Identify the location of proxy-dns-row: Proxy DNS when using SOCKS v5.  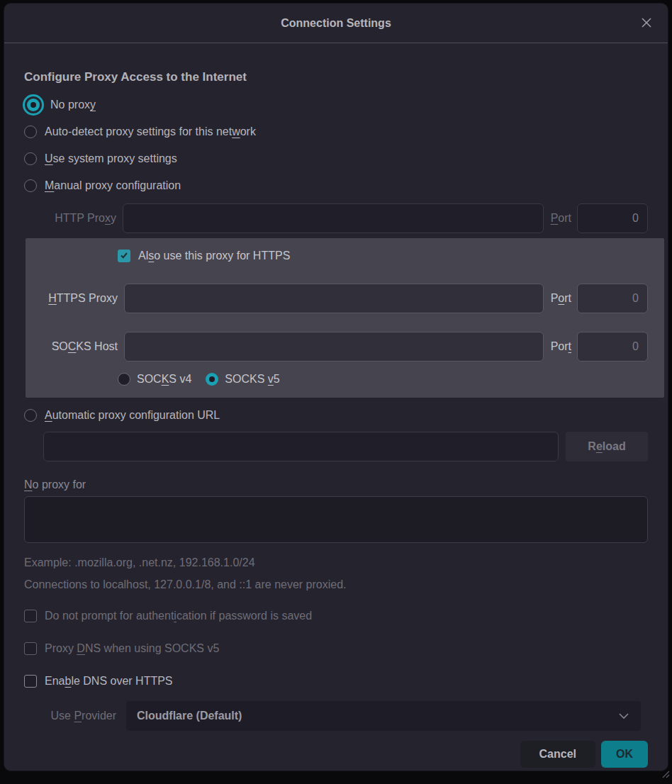
(336, 649).